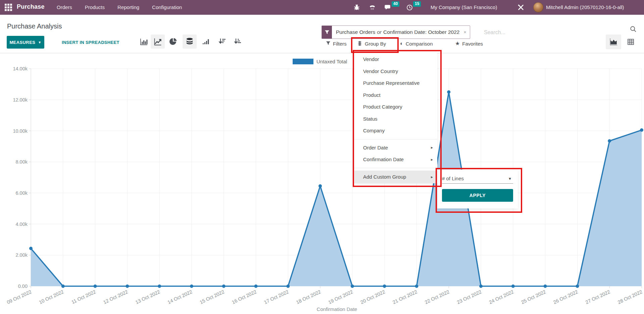 The height and width of the screenshot is (314, 644). Describe the element at coordinates (396, 59) in the screenshot. I see `menu-item-vendor: Vendor` at that location.